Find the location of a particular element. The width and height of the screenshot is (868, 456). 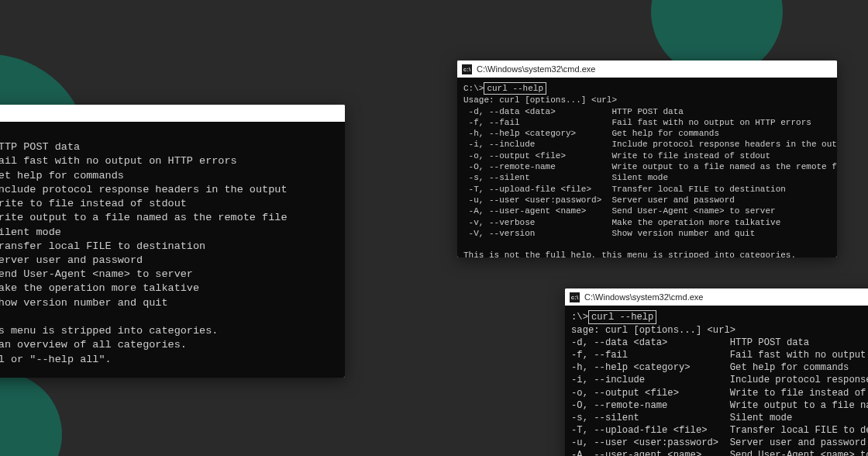

option-row: -V, --version Show version number and qu… is located at coordinates (647, 233).